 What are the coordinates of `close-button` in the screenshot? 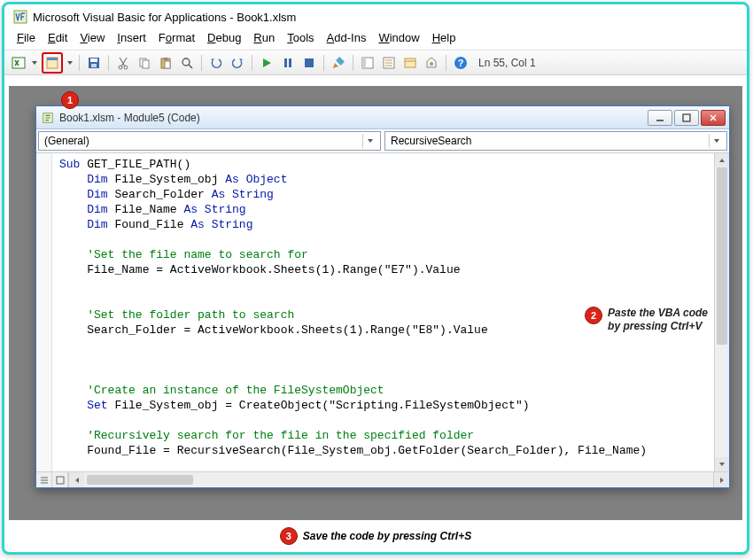 It's located at (713, 118).